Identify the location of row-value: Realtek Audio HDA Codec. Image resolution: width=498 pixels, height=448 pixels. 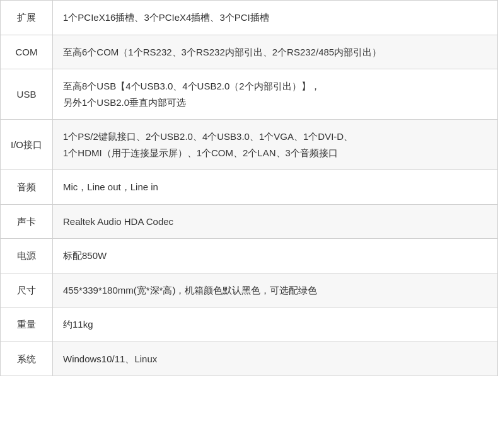
(275, 222).